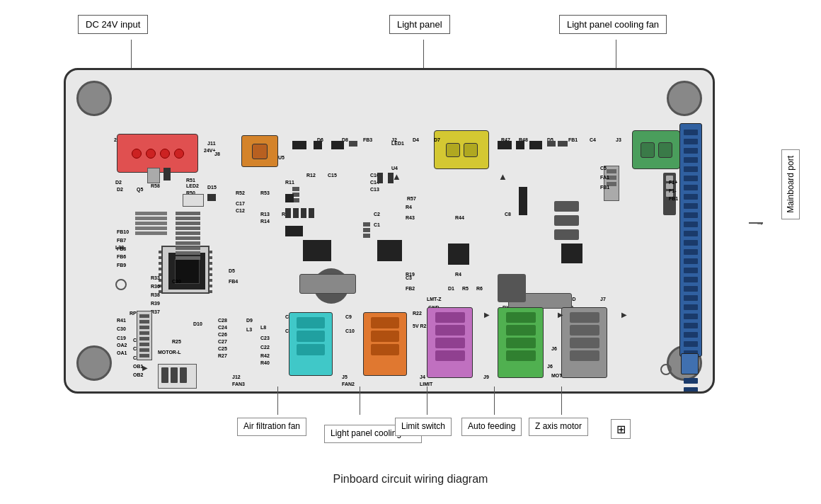  I want to click on label-c27: C27, so click(222, 341).